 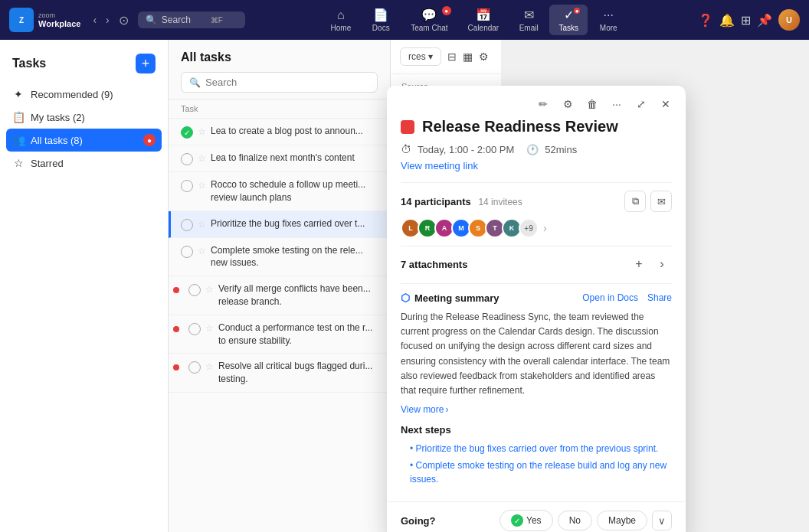 I want to click on maybe-button: Maybe, so click(x=622, y=521).